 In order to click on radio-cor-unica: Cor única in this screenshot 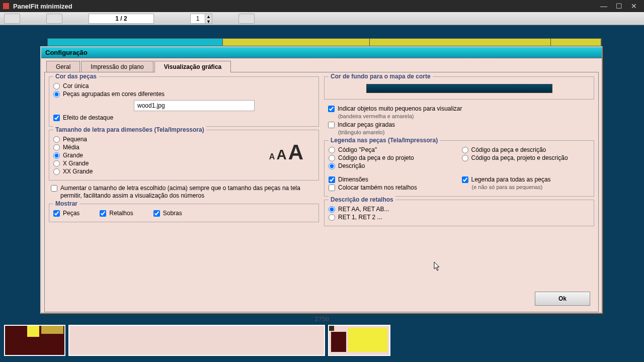, I will do `click(184, 86)`.